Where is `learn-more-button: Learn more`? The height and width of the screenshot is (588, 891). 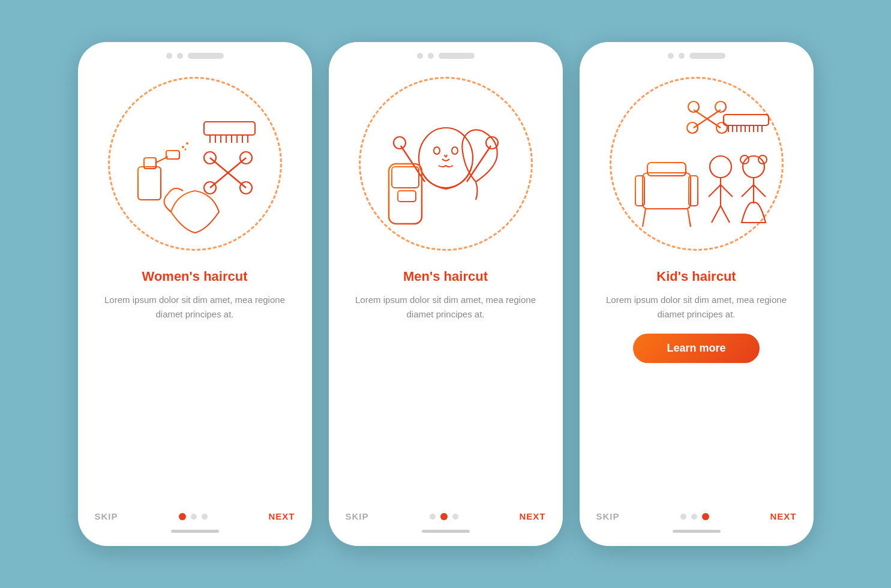 learn-more-button: Learn more is located at coordinates (696, 348).